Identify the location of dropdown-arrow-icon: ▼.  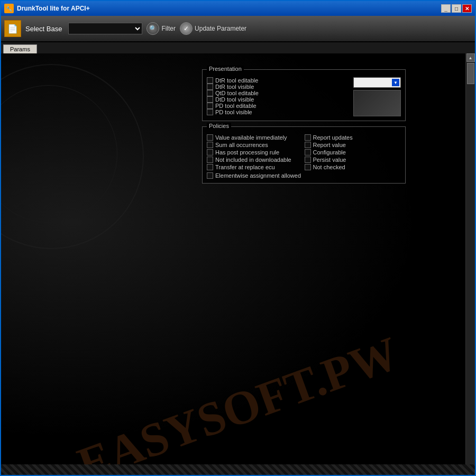
(396, 83).